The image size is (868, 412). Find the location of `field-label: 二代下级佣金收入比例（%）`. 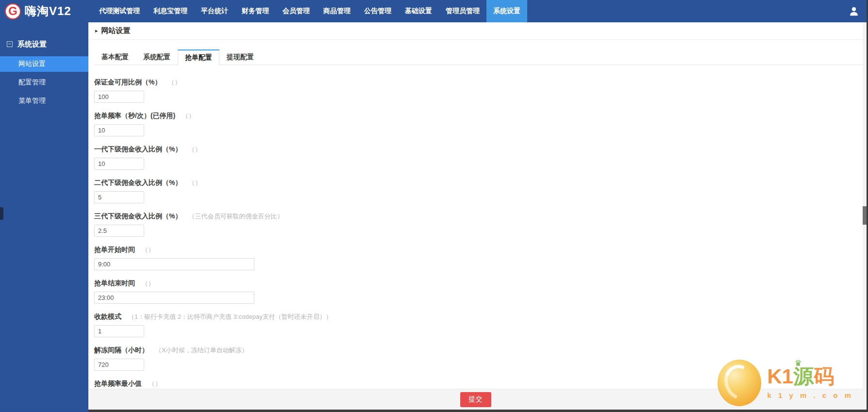

field-label: 二代下级佣金收入比例（%） is located at coordinates (138, 183).